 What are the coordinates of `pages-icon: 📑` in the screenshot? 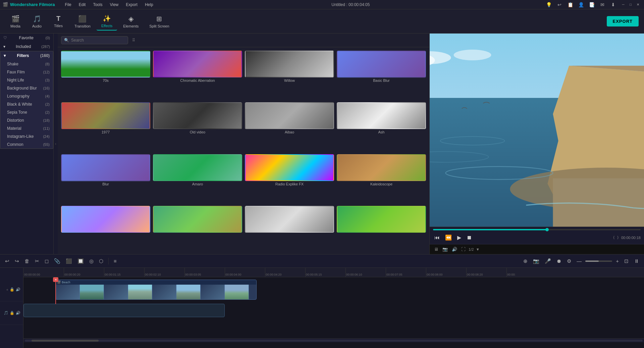 It's located at (592, 5).